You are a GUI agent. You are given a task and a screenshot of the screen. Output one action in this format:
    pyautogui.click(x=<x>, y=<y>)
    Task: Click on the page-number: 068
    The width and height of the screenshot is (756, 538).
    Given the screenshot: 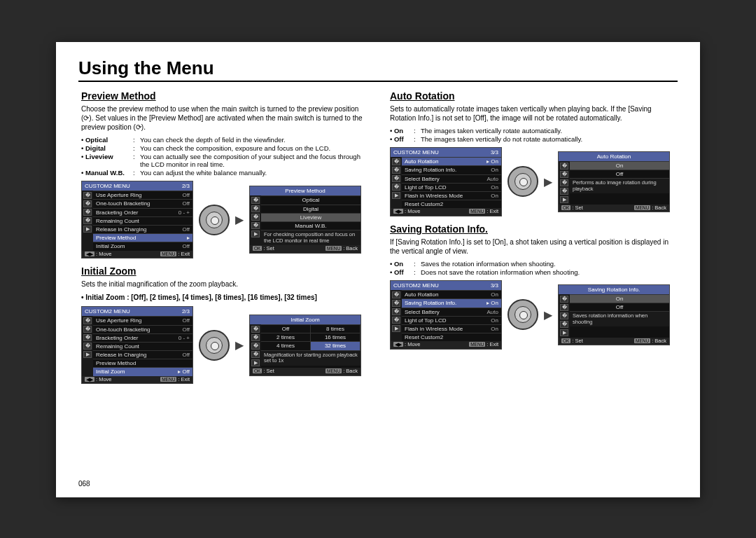 What is the action you would take?
    pyautogui.click(x=84, y=483)
    